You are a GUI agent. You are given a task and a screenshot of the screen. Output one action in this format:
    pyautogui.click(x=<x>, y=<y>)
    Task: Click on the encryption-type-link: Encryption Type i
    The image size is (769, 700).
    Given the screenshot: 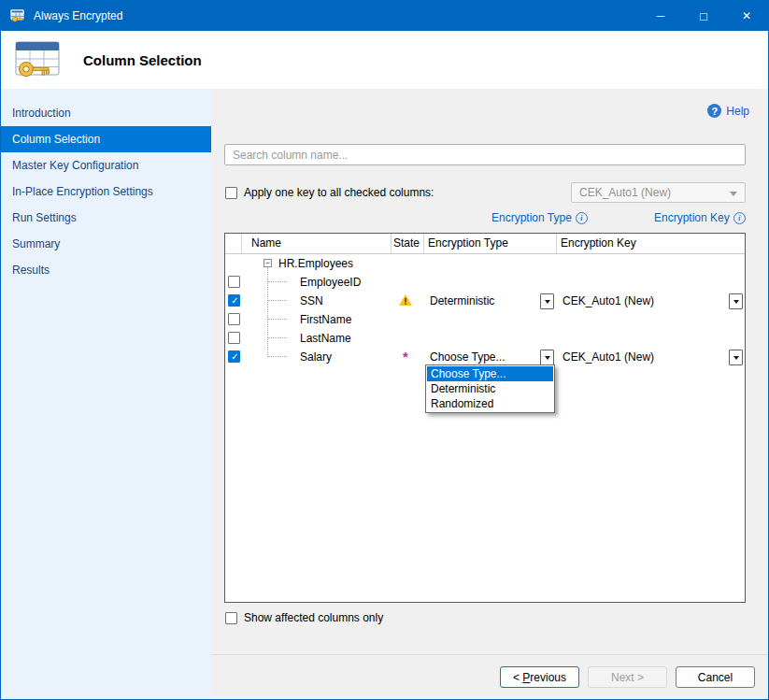 What is the action you would take?
    pyautogui.click(x=540, y=218)
    